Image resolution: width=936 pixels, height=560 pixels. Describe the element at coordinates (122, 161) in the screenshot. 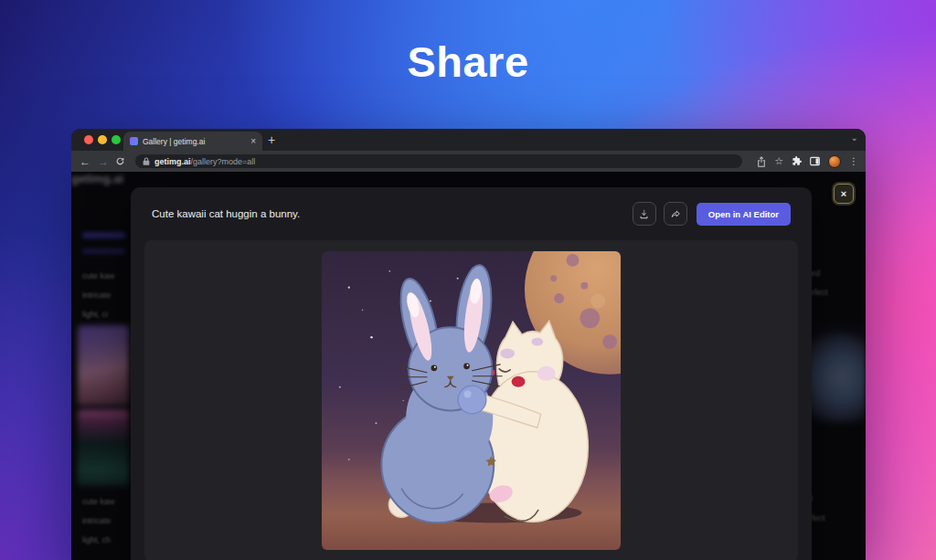

I see `reload-button` at that location.